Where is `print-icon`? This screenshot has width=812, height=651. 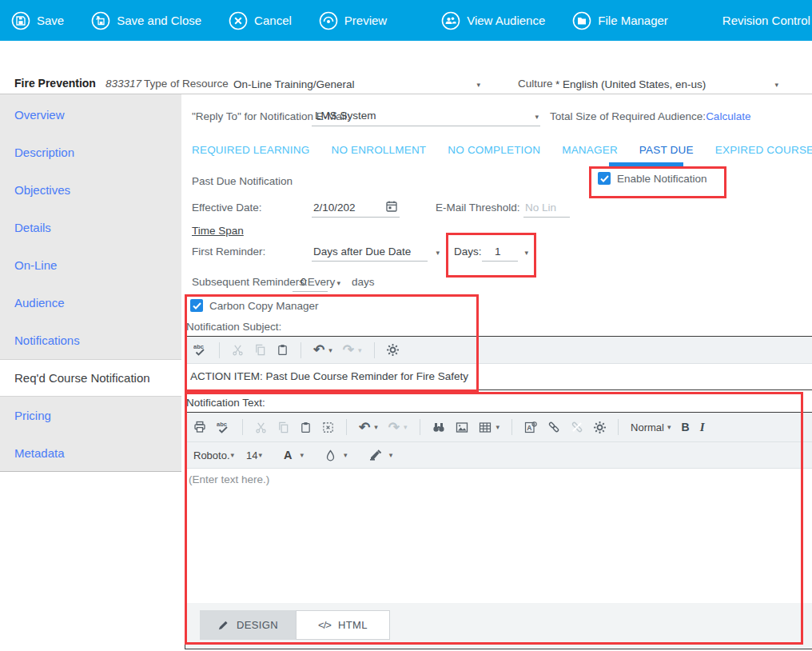
print-icon is located at coordinates (200, 427).